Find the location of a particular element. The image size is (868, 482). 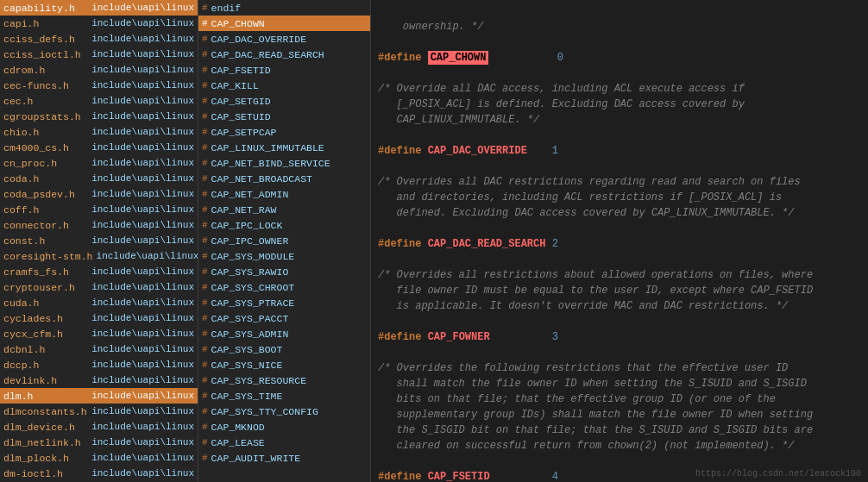

symbol-row: #CAP_NET_BIND_SERVICE is located at coordinates (285, 163).